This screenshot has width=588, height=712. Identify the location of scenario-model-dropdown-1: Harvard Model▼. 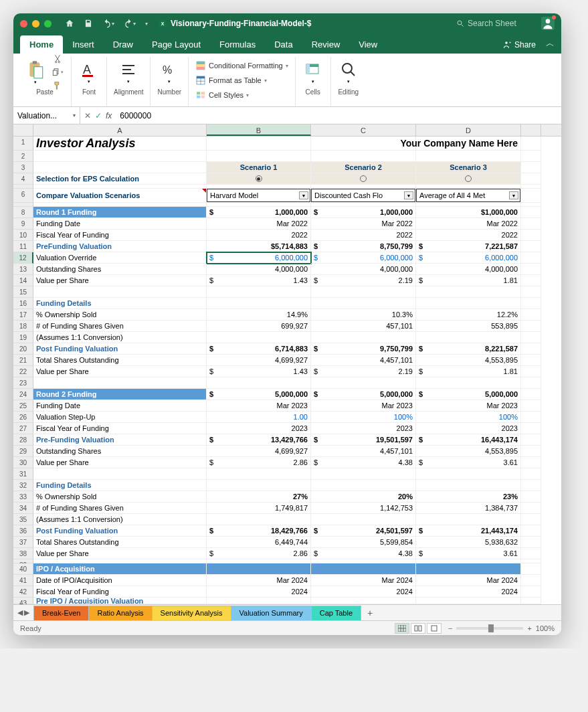
(258, 195).